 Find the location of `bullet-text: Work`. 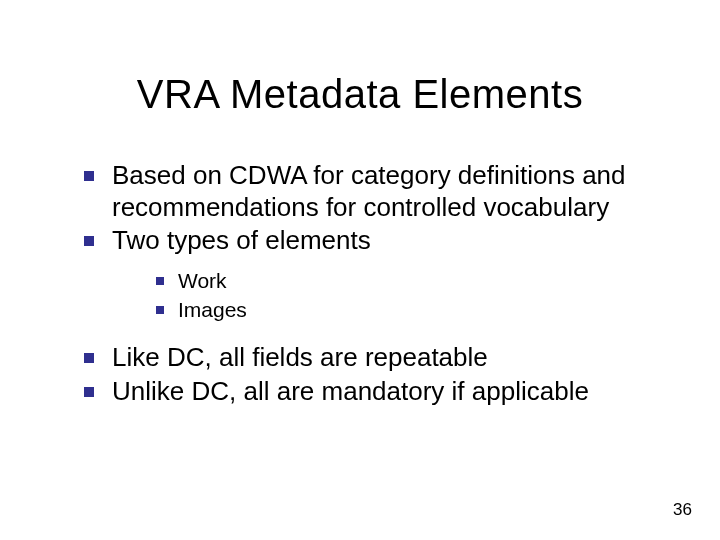

bullet-text: Work is located at coordinates (202, 280).